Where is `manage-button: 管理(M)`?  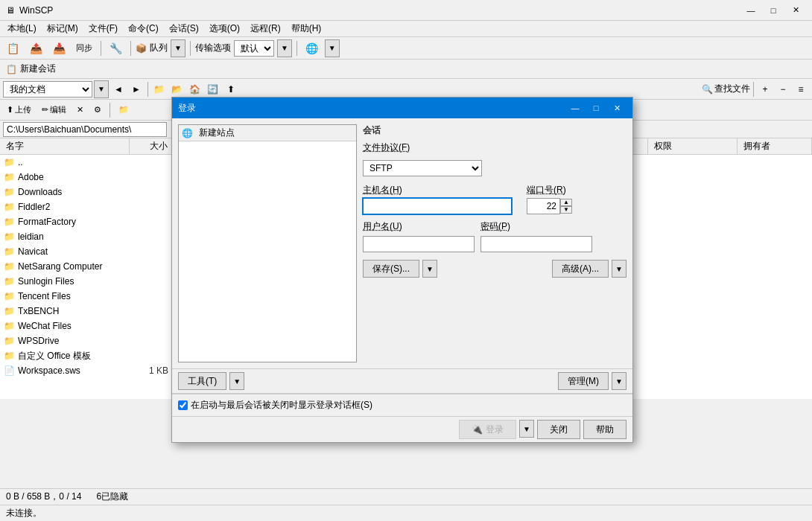 manage-button: 管理(M) is located at coordinates (583, 381).